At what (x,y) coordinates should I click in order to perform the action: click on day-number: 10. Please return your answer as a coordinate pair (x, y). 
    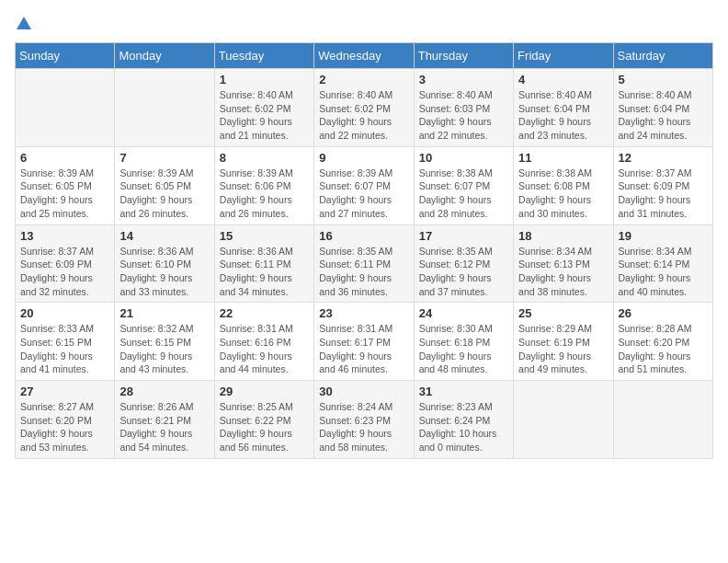
    Looking at the image, I should click on (463, 158).